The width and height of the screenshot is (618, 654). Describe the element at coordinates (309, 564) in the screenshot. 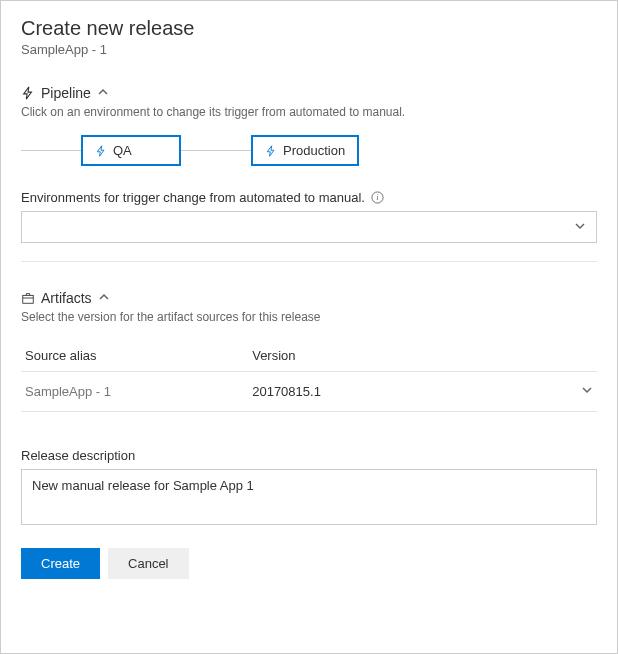

I see `action-buttons: Create Cancel` at that location.